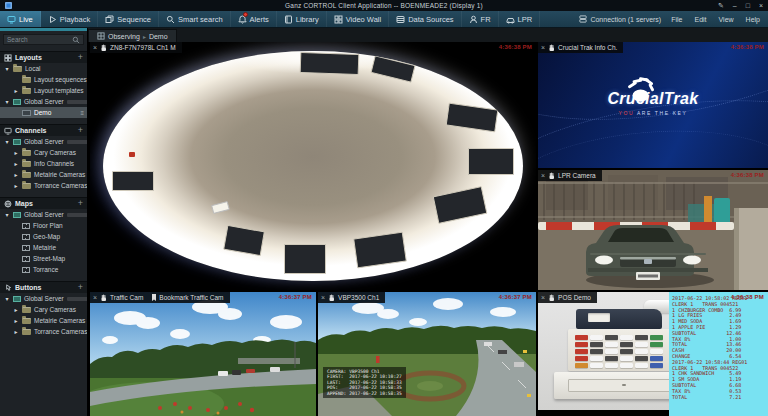 The width and height of the screenshot is (768, 416). I want to click on sidebar-item-metairie: Metairie, so click(44, 248).